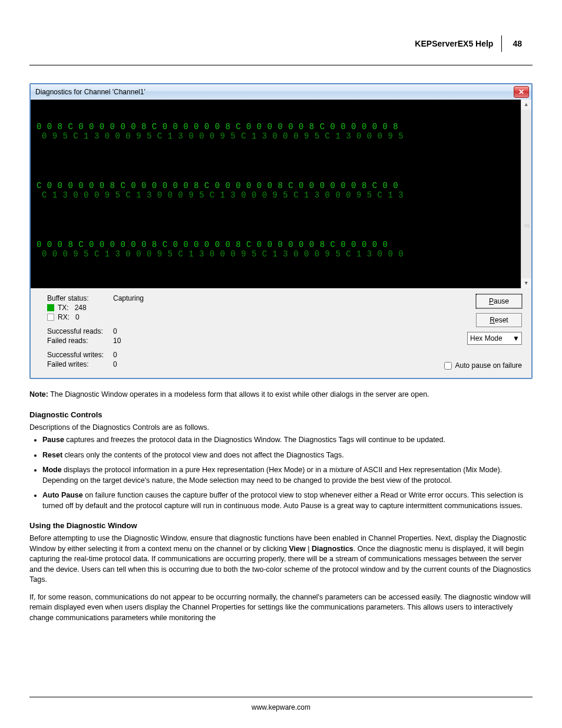  Describe the element at coordinates (281, 707) in the screenshot. I see `footer-url: www.kepware.com` at that location.